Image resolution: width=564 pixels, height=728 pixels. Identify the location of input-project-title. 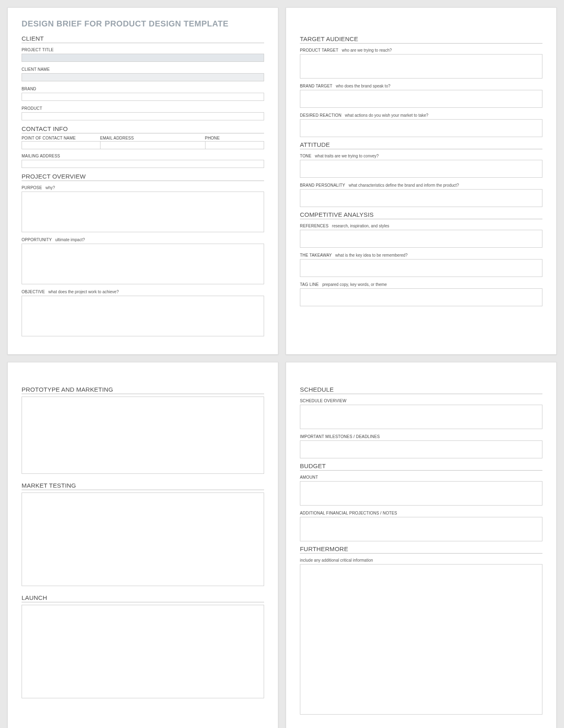
(143, 58).